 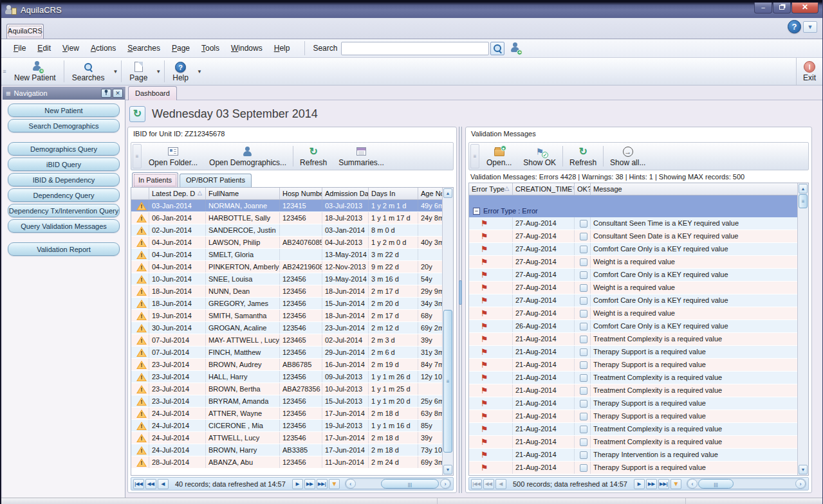 I want to click on menu-item-windows: Windows, so click(x=247, y=48).